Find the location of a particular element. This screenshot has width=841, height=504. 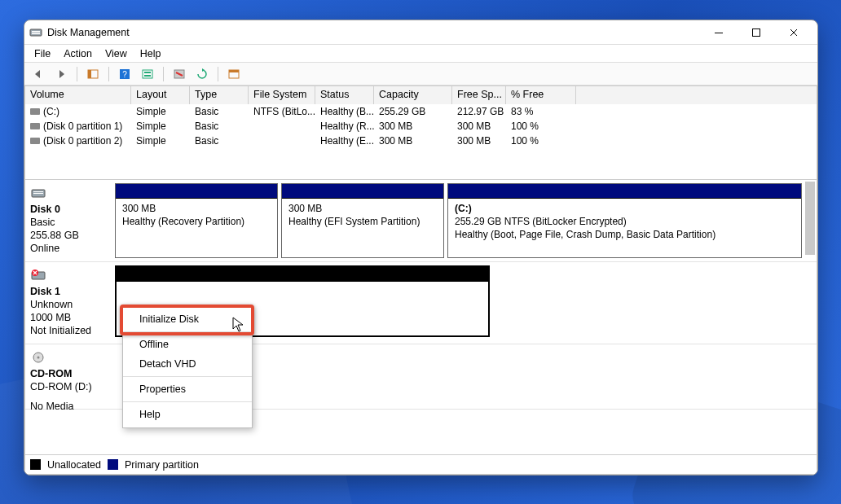

menubar: File Action View Help is located at coordinates (420, 54).